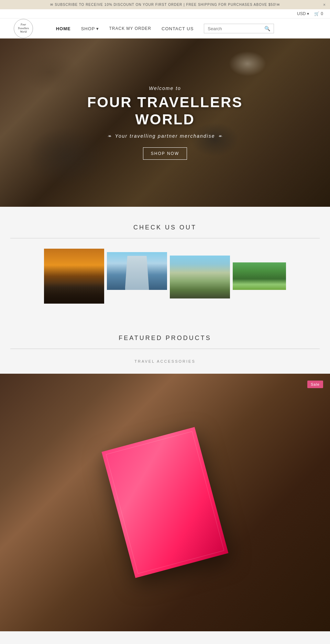 This screenshot has width=330, height=644. Describe the element at coordinates (165, 5) in the screenshot. I see `announcement-bar: ✉ SUBSCRIBE TO RECEIVE 10% DISCOUNT ON Y…` at that location.